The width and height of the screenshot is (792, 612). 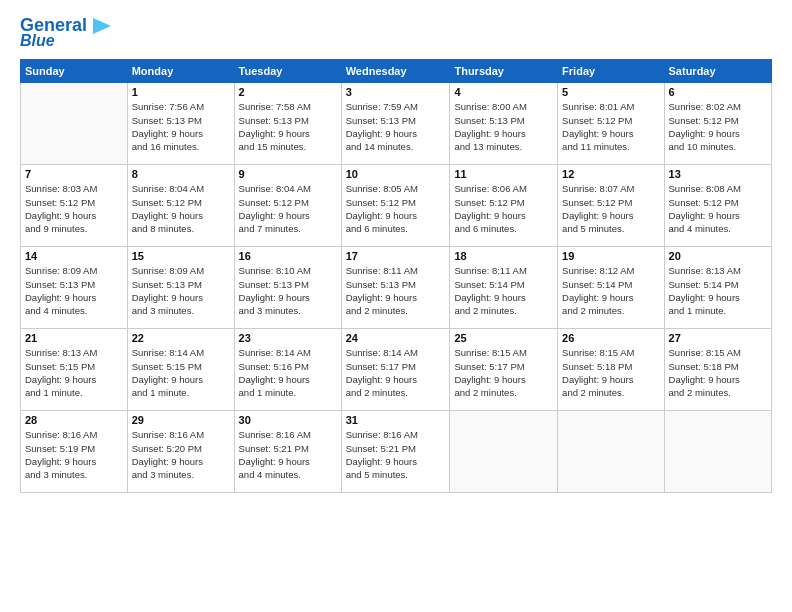 What do you see at coordinates (180, 288) in the screenshot?
I see `calendar-cell: 15Sunrise: 8:09 AM Sunset: 5:13 PM Dayli…` at bounding box center [180, 288].